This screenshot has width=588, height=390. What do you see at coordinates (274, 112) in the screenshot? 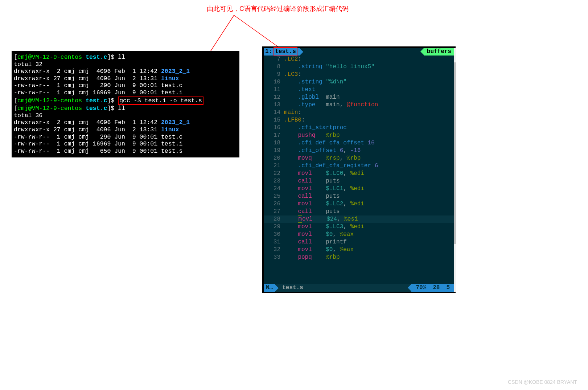
I see `line-number: 14` at bounding box center [274, 112].